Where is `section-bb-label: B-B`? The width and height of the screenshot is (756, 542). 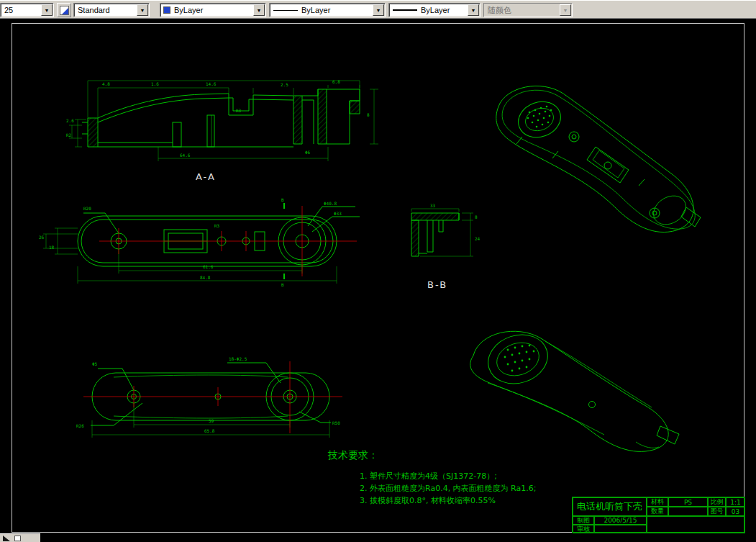
section-bb-label: B-B is located at coordinates (437, 285).